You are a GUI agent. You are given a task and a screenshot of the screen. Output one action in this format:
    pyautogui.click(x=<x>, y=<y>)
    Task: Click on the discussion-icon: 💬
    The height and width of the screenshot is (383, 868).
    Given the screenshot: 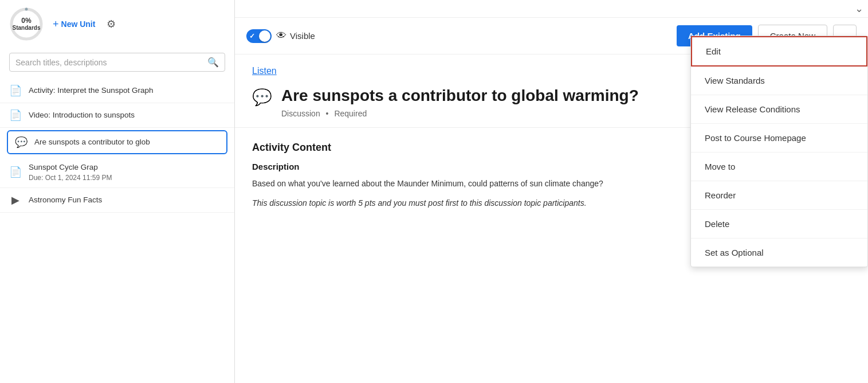 What is the action you would take?
    pyautogui.click(x=21, y=142)
    